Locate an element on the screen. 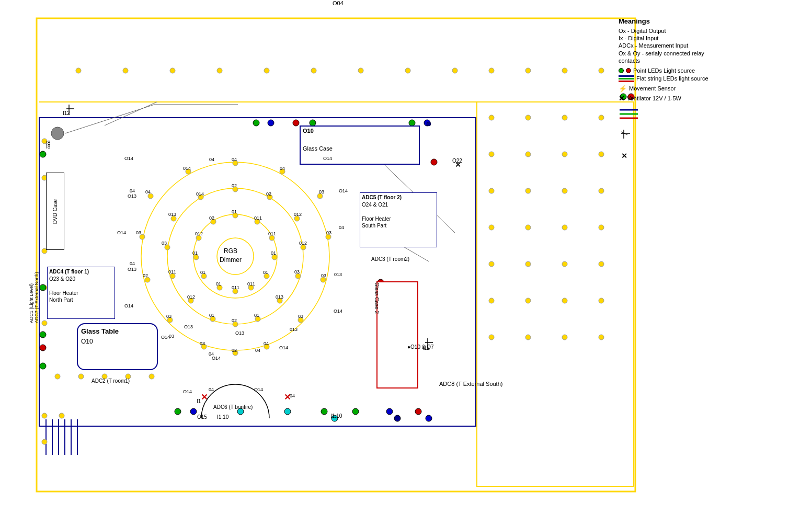 The image size is (812, 514). legend-title: Meanings is located at coordinates (715, 21).